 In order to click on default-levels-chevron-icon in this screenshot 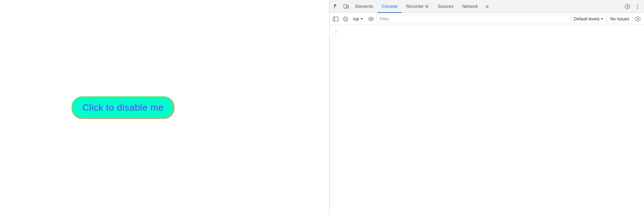, I will do `click(602, 19)`.